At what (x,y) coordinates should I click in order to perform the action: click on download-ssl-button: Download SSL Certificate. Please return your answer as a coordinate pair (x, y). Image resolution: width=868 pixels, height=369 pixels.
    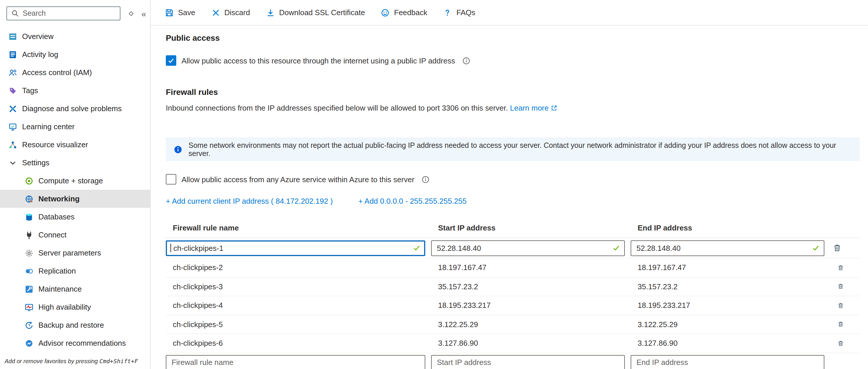
    Looking at the image, I should click on (315, 12).